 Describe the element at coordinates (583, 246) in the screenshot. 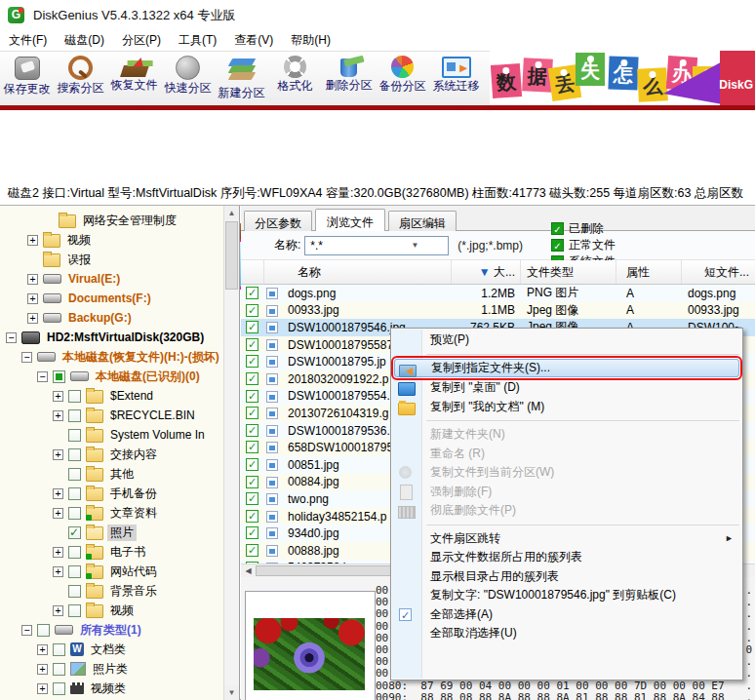

I see `filter-checkbox-正常文件: ✓正常文件` at that location.